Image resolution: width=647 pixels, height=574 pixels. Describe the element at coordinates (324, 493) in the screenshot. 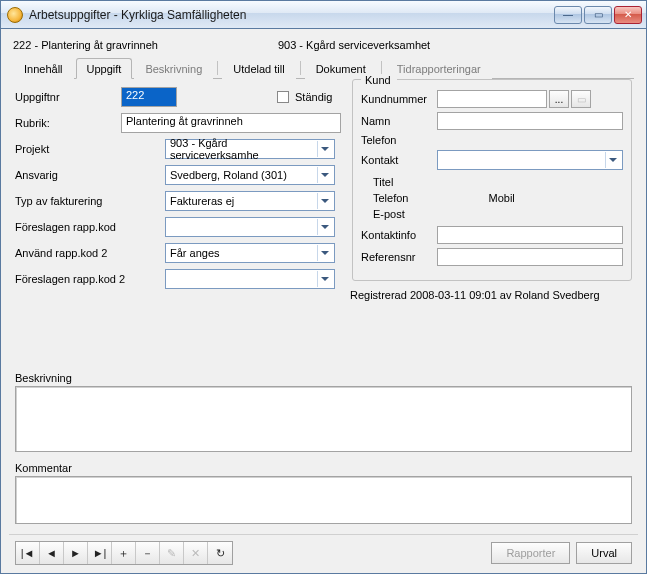

I see `kommentar-section: Kommentar` at that location.